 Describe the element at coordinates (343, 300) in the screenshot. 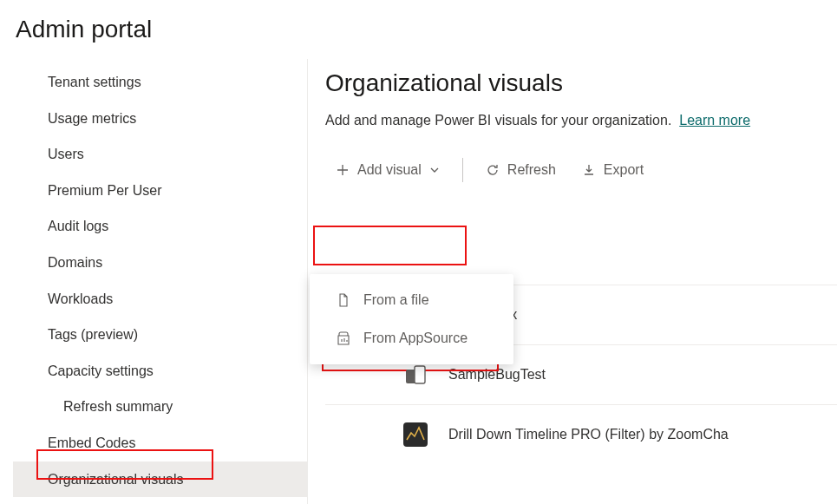

I see `file-icon` at that location.